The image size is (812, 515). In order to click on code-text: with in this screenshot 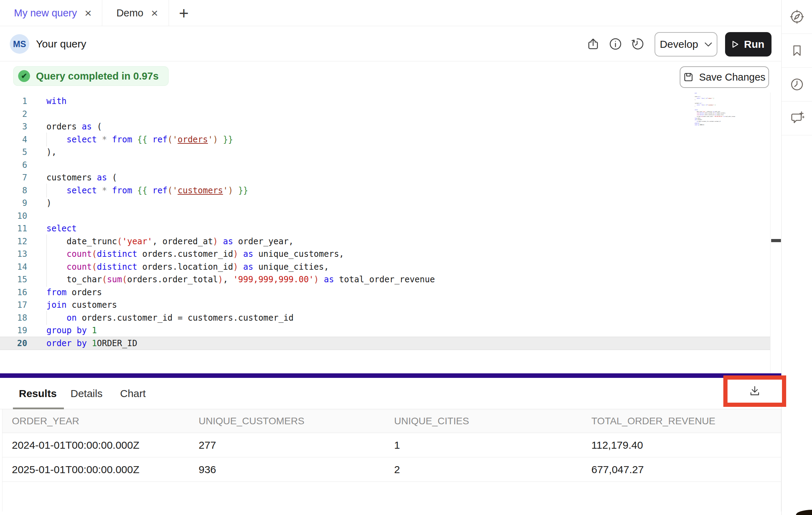, I will do `click(57, 101)`.